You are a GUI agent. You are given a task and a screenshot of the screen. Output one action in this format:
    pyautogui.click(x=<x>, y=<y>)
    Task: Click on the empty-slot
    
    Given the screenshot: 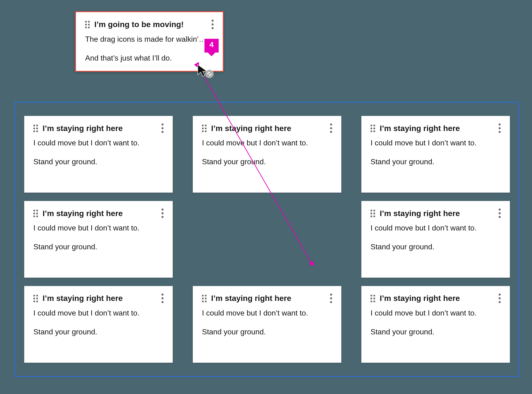 What is the action you would take?
    pyautogui.click(x=267, y=239)
    